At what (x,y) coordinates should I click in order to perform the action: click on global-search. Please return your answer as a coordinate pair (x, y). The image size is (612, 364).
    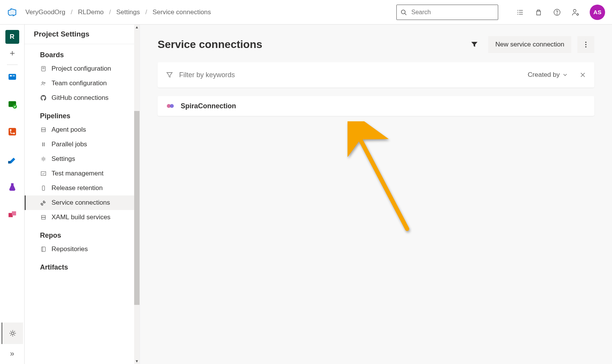
    Looking at the image, I should click on (447, 12).